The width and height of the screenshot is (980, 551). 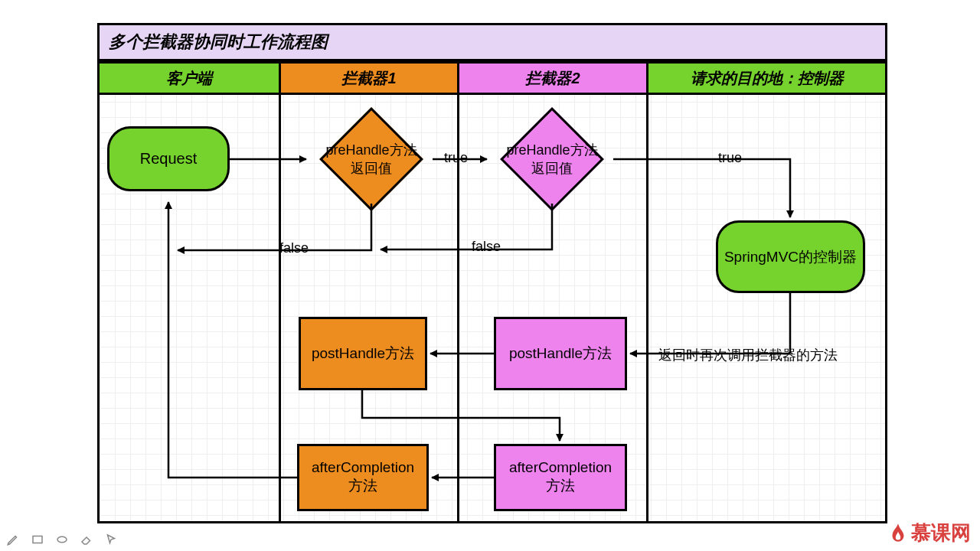 What do you see at coordinates (553, 78) in the screenshot?
I see `lane-header-interceptor2: 拦截器2` at bounding box center [553, 78].